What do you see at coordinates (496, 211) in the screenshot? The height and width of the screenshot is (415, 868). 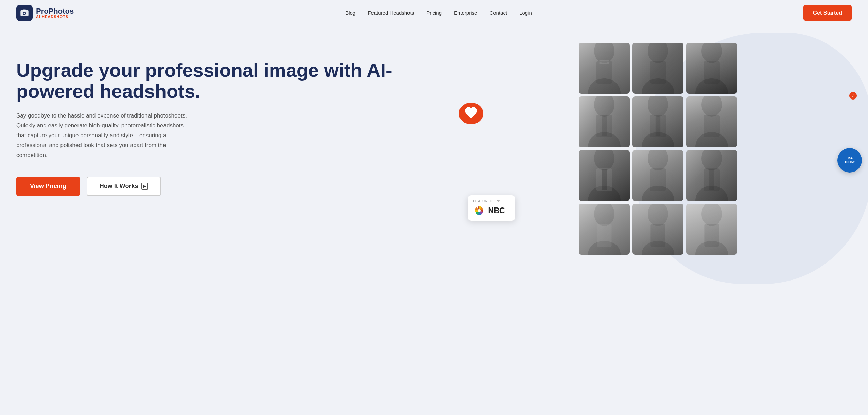 I see `nbc-text-label: NBC` at bounding box center [496, 211].